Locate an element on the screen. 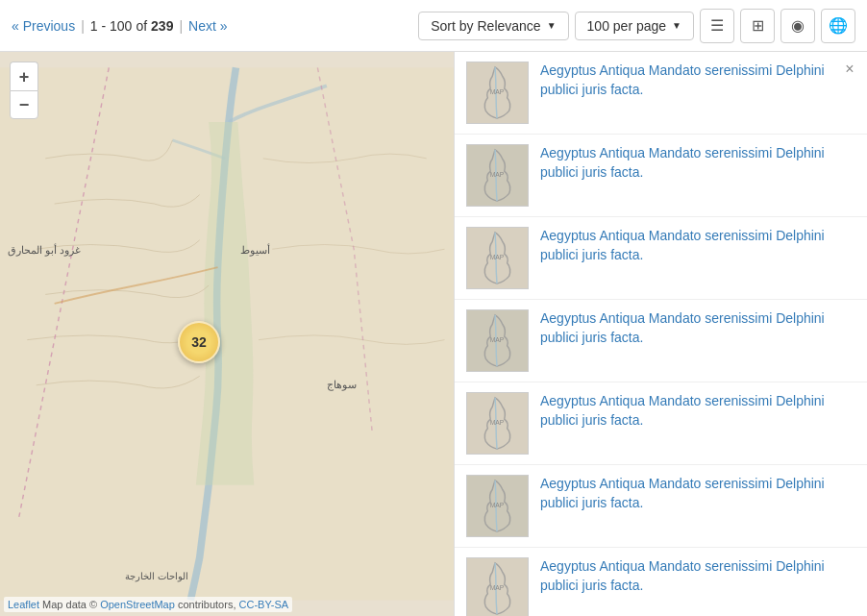 The height and width of the screenshot is (616, 867). grid-view-button: ⊞ is located at coordinates (757, 26).